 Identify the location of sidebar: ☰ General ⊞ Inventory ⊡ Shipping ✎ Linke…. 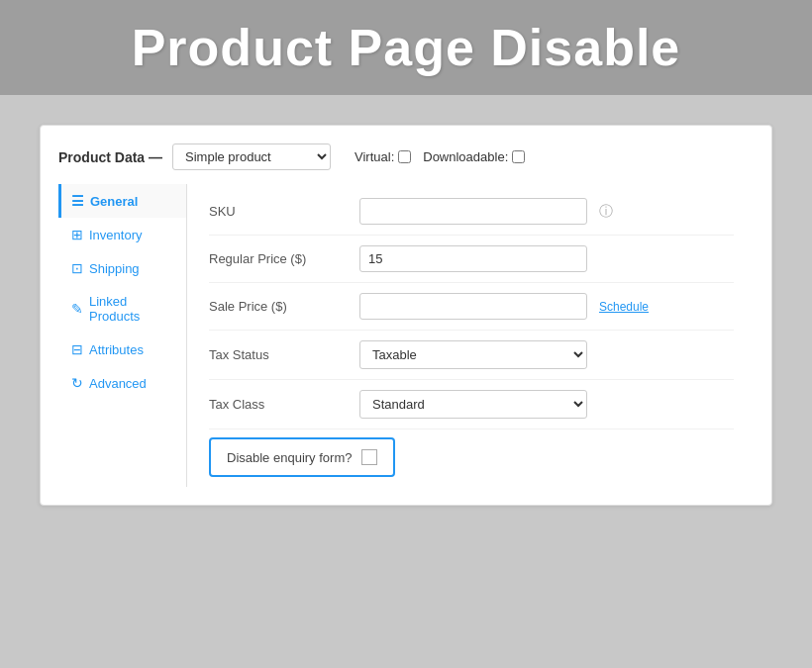
(123, 335).